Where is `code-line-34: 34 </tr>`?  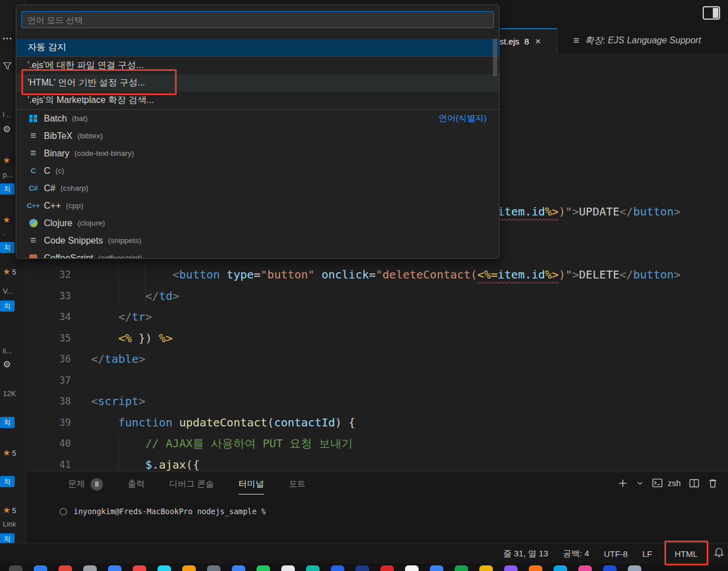 code-line-34: 34 </tr> is located at coordinates (377, 317).